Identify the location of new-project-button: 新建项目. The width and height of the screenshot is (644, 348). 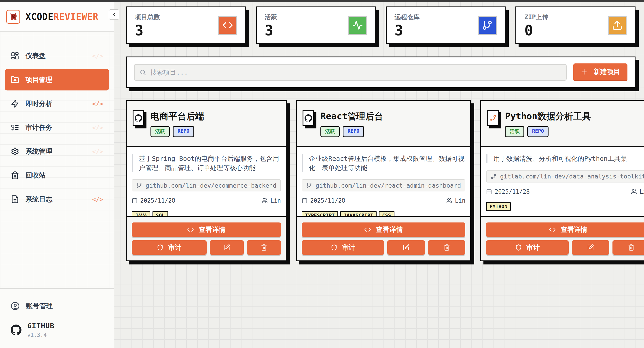
(600, 72).